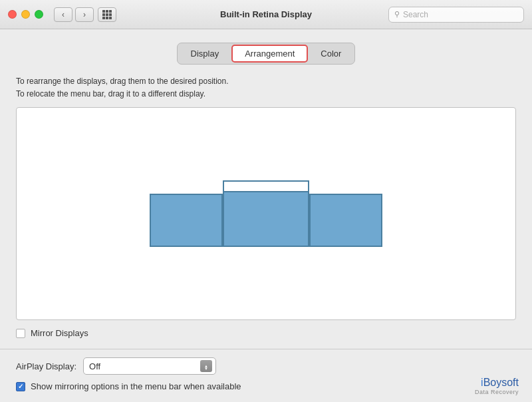  What do you see at coordinates (266, 53) in the screenshot?
I see `tabs-container: Display Arrangement Color` at bounding box center [266, 53].